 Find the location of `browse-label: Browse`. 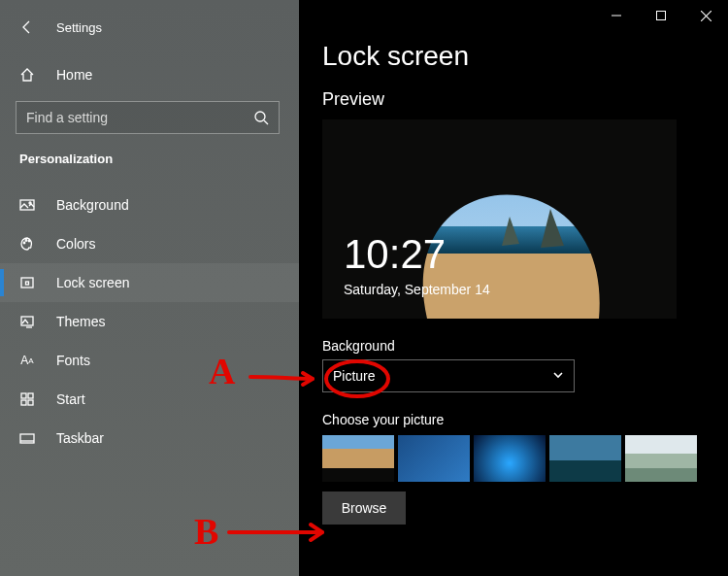

browse-label: Browse is located at coordinates (365, 508).